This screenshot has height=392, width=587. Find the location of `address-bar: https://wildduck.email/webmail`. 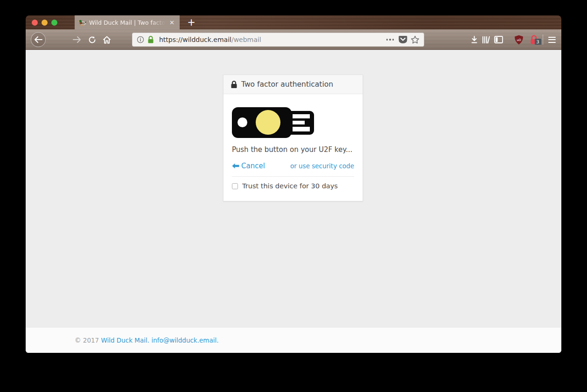

address-bar: https://wildduck.email/webmail is located at coordinates (278, 40).